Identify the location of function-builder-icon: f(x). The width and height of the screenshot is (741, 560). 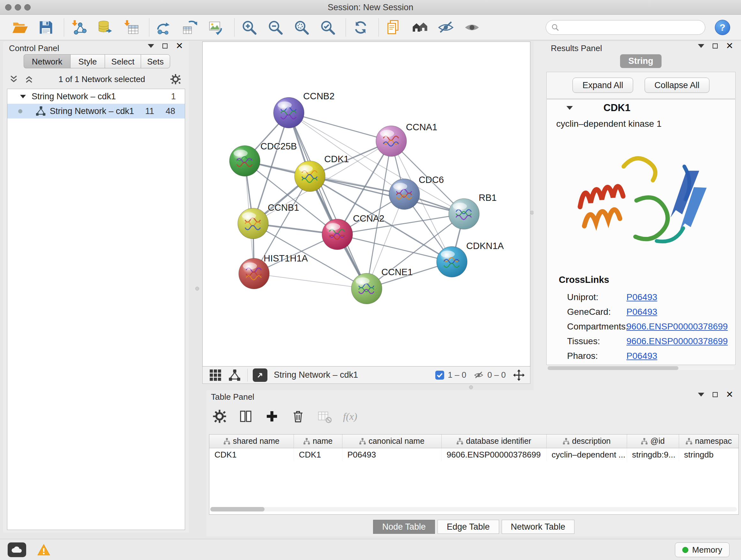
(350, 416).